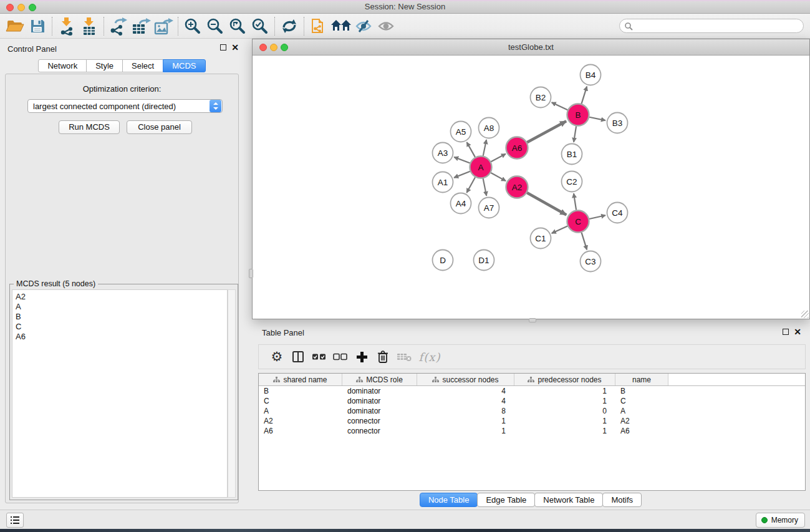 This screenshot has height=532, width=810. Describe the element at coordinates (277, 357) in the screenshot. I see `settings-gear-icon: ⚙` at that location.